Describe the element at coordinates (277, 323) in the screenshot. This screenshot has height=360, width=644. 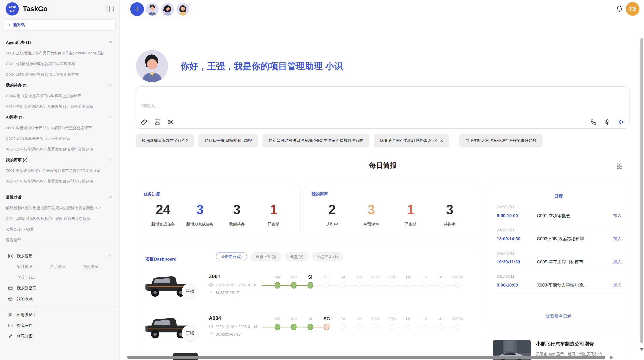
I see `milestone: MR` at that location.